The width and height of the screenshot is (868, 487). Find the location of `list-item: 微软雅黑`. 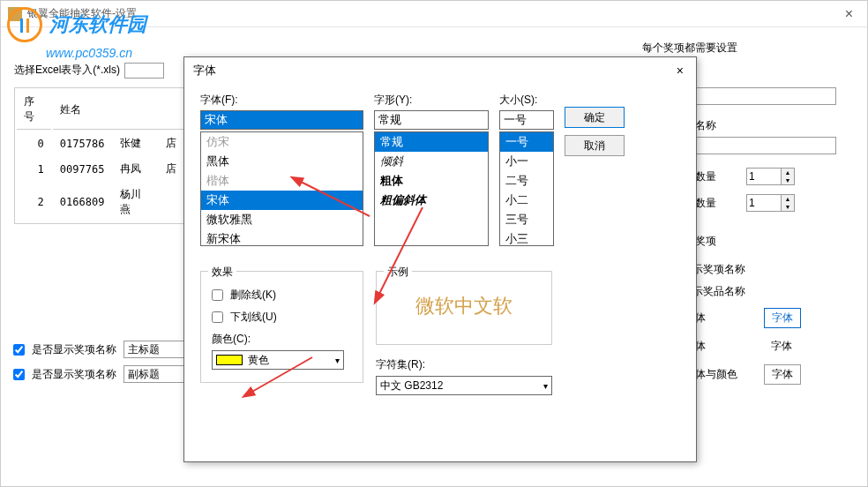

list-item: 微软雅黑 is located at coordinates (282, 220).